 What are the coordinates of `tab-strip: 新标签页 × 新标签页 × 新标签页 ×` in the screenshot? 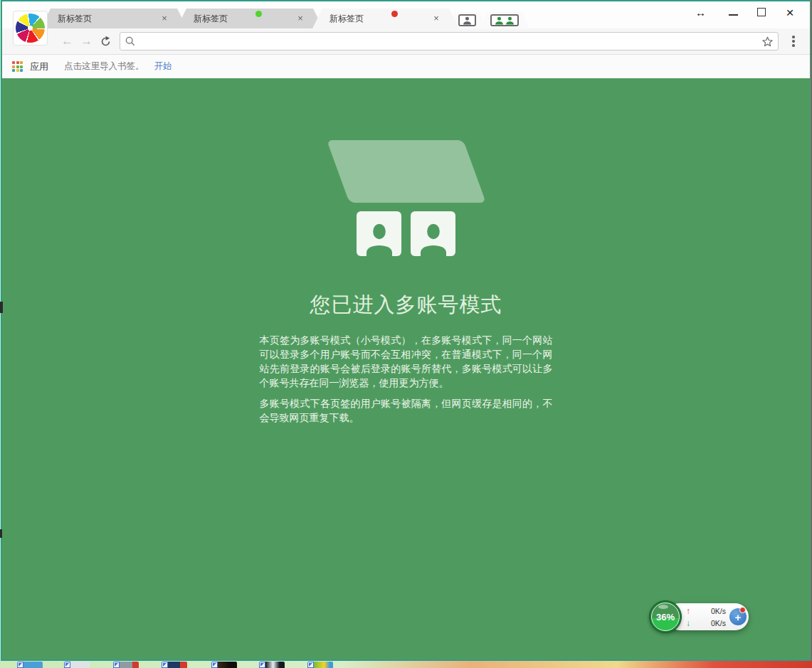 It's located at (282, 18).